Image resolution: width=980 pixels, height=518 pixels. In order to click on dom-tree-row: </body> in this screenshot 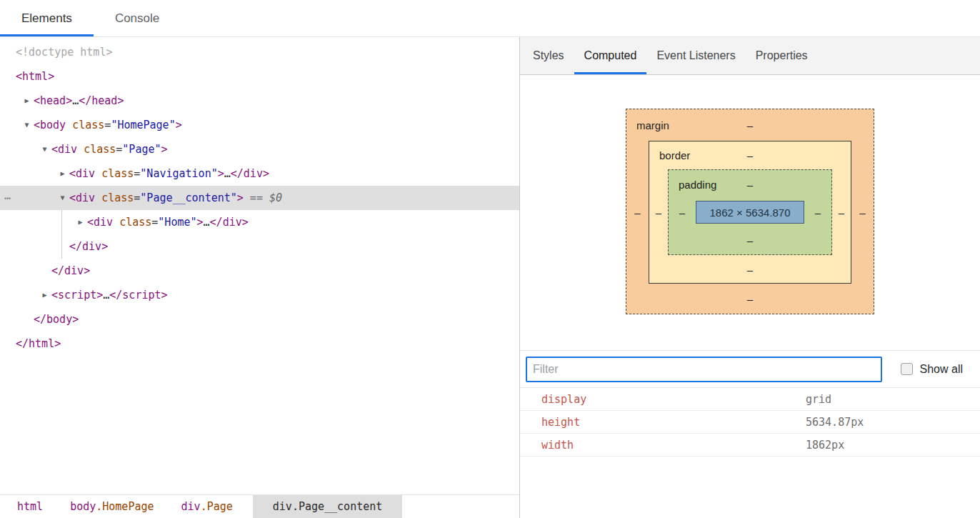, I will do `click(260, 319)`.